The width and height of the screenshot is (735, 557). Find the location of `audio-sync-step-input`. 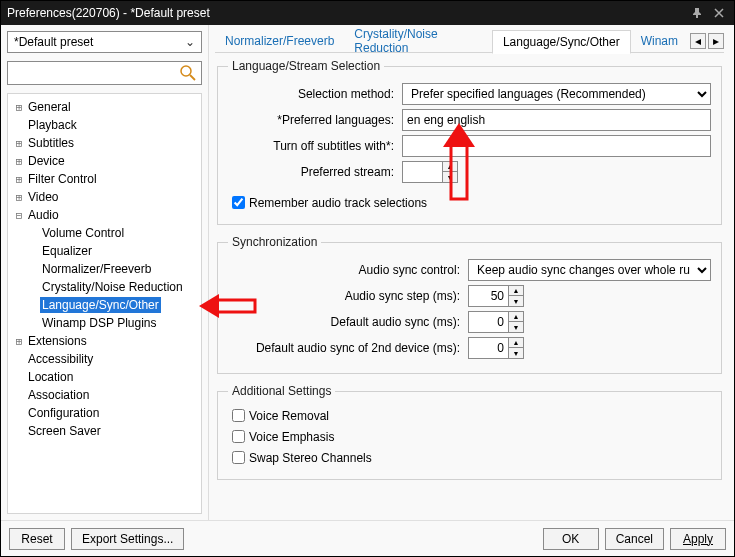

audio-sync-step-input is located at coordinates (488, 296).